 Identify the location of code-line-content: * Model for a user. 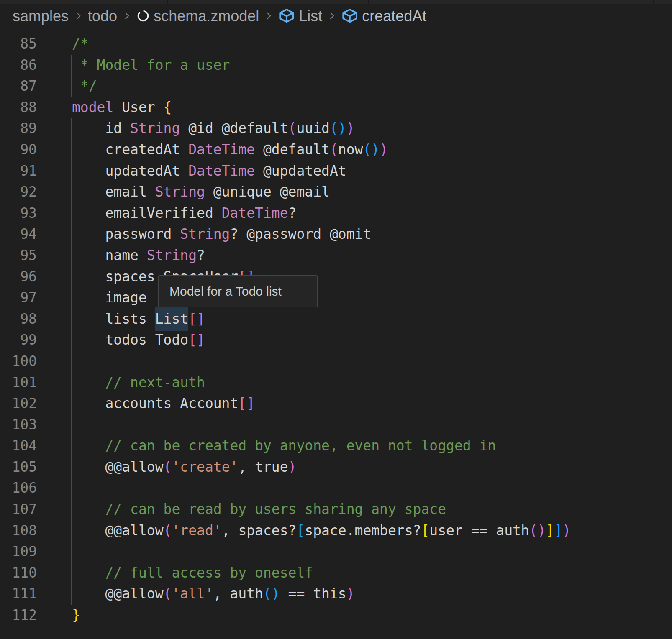
(151, 65).